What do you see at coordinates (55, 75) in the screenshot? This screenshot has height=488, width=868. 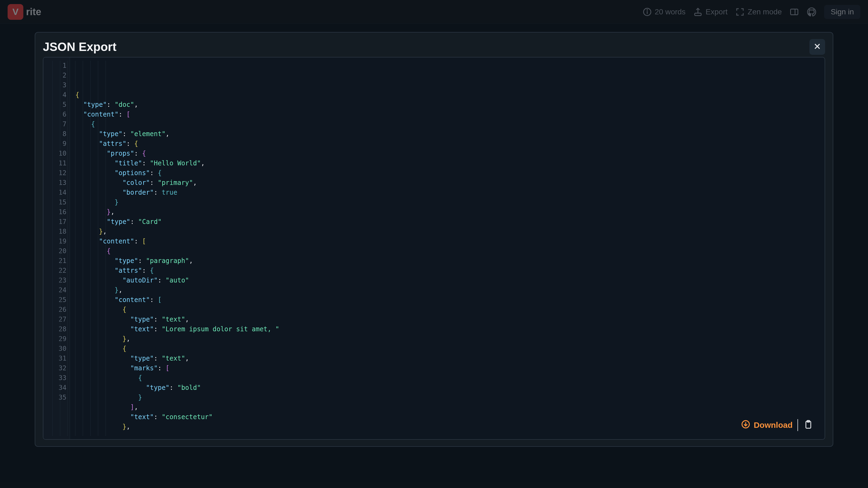 I see `line-number: 2` at bounding box center [55, 75].